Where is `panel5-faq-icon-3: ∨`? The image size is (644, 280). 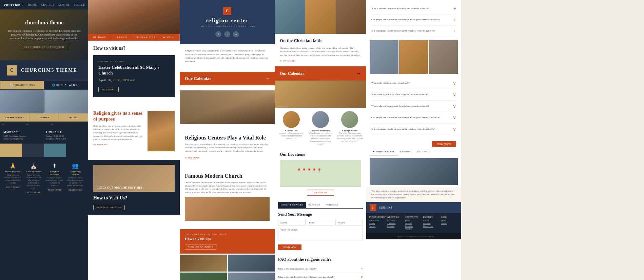
panel5-faq-icon-3: ∨ is located at coordinates (454, 83).